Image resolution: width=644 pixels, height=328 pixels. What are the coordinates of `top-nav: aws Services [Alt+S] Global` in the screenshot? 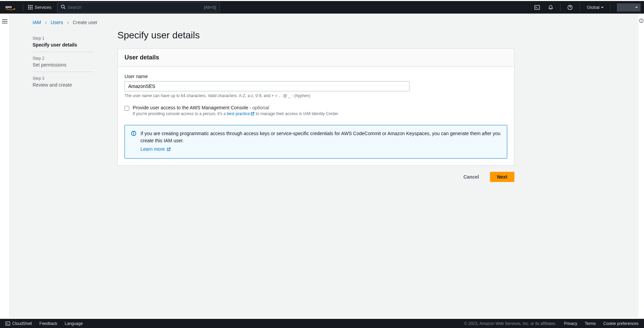 It's located at (322, 7).